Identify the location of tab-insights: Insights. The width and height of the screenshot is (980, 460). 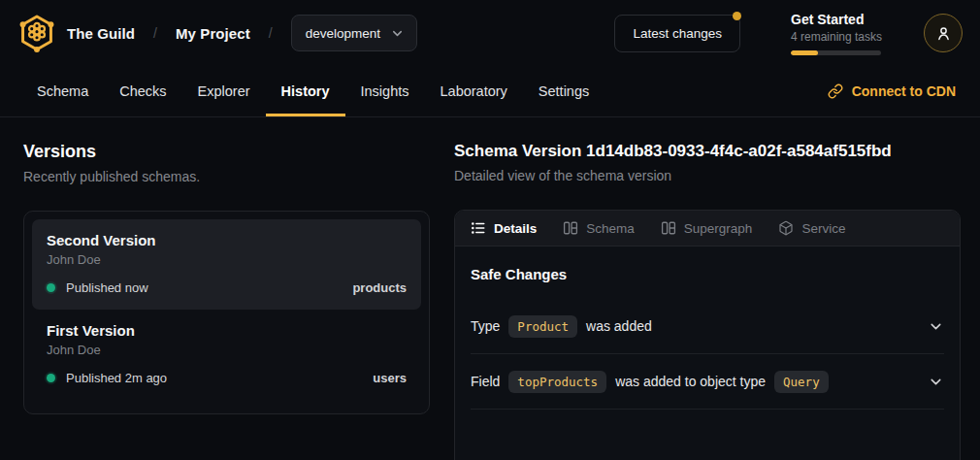
(385, 91).